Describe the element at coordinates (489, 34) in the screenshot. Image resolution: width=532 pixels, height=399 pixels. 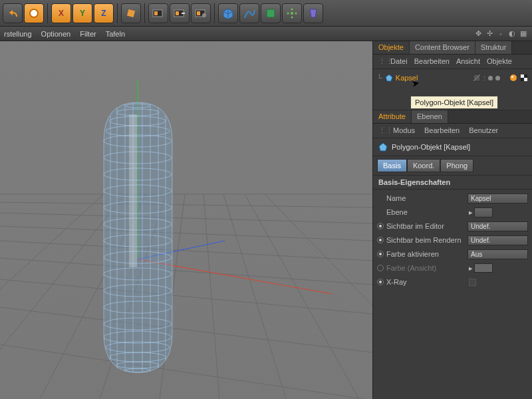
I see `vp-pan-icon: ✢` at that location.